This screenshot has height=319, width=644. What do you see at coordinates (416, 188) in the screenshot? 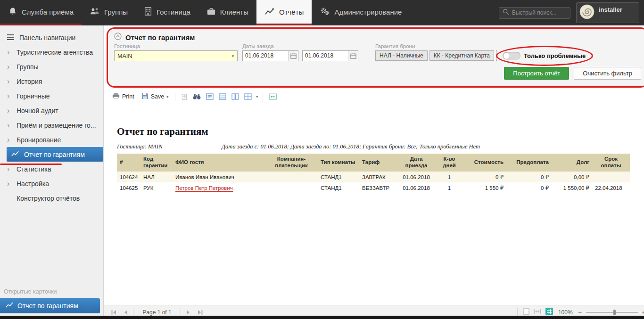
I see `cell-arrival: 01.06.2018` at bounding box center [416, 188].